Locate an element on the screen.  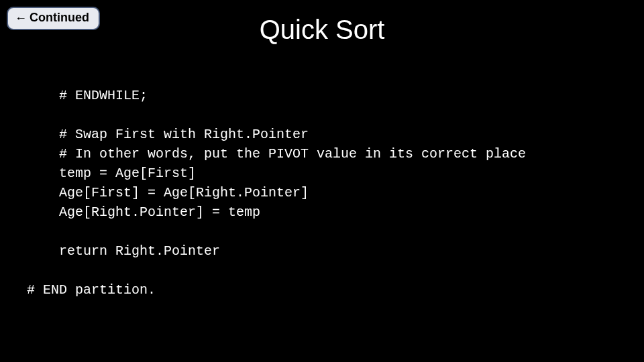
page-title: Quick Sort is located at coordinates (322, 29).